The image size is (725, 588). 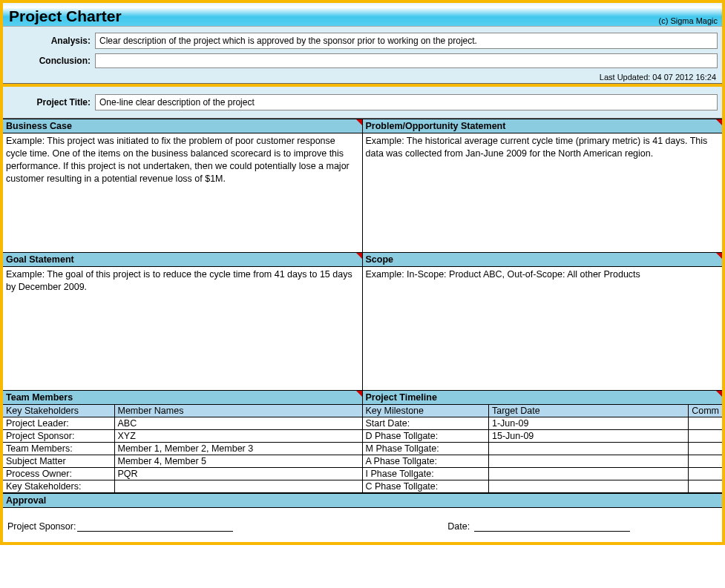 I want to click on problem-body: Example: The historical average current …, so click(x=543, y=193).